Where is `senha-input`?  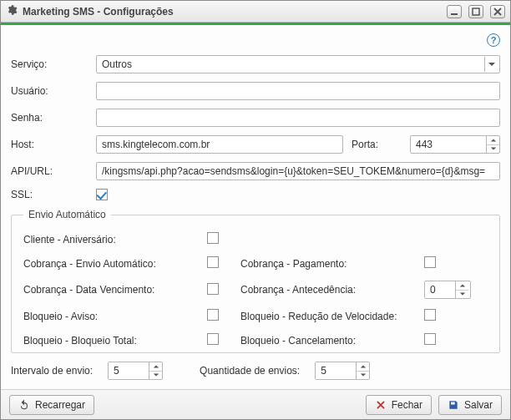 senha-input is located at coordinates (298, 118).